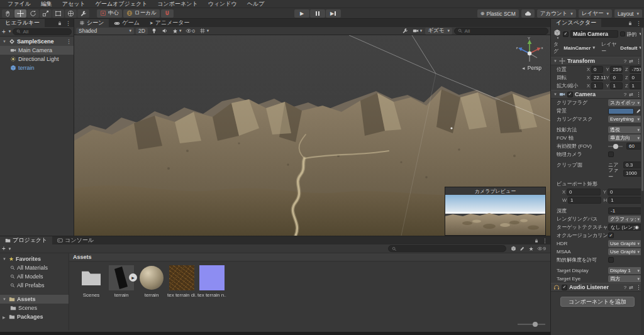  I want to click on audio-listener-header: ✓ Audio Listener ?⇄⋮, so click(597, 287).